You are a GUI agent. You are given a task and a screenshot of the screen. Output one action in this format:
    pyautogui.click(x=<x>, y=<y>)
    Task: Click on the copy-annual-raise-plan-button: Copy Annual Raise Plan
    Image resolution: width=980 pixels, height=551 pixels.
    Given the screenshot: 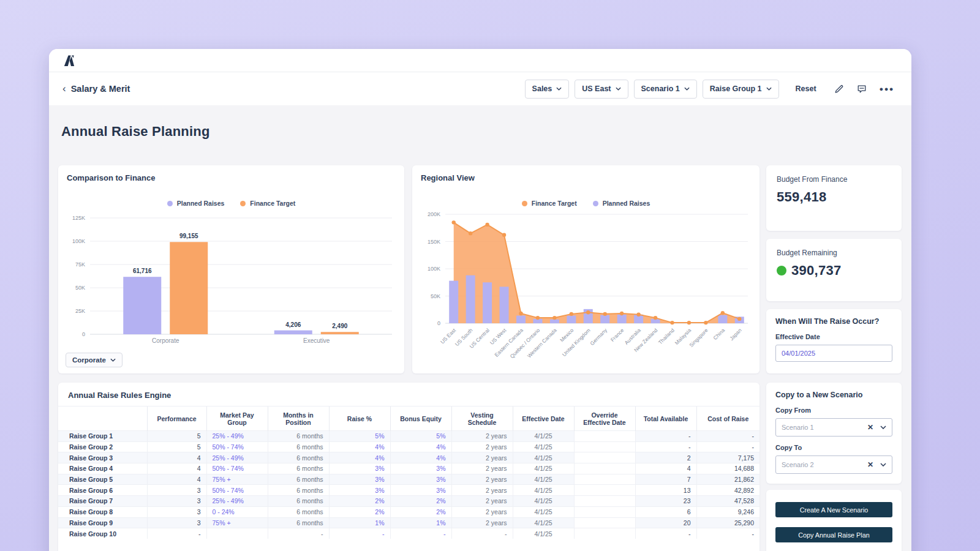 What is the action you would take?
    pyautogui.click(x=834, y=535)
    